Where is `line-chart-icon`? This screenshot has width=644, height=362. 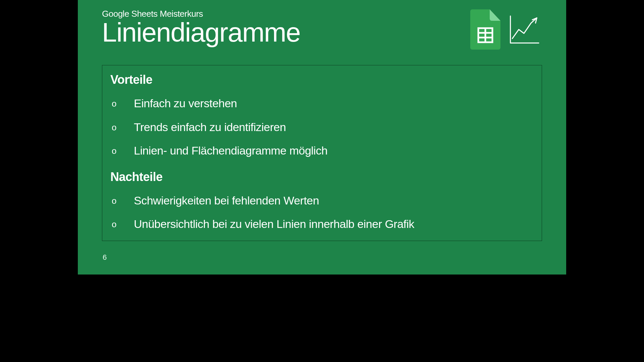 line-chart-icon is located at coordinates (524, 29).